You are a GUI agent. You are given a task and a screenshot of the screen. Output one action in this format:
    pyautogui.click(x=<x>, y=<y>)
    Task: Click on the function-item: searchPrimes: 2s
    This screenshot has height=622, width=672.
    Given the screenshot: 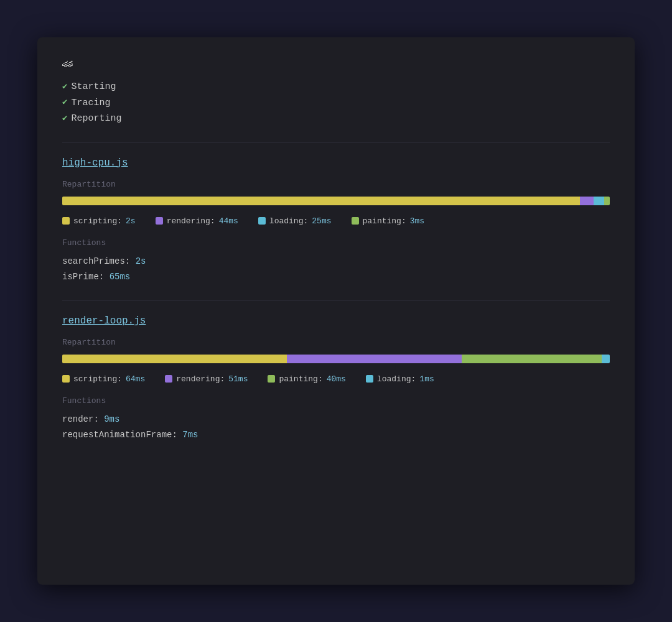 What is the action you would take?
    pyautogui.click(x=336, y=261)
    